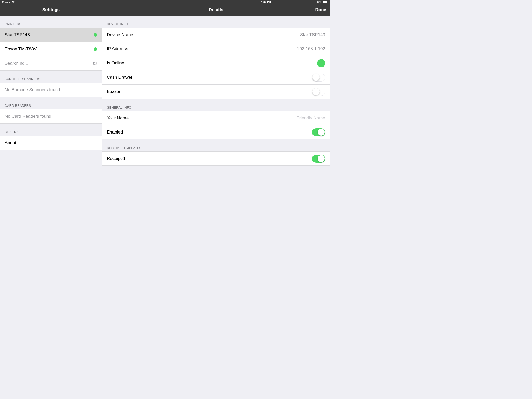 The height and width of the screenshot is (399, 532). I want to click on battery-icon, so click(325, 2).